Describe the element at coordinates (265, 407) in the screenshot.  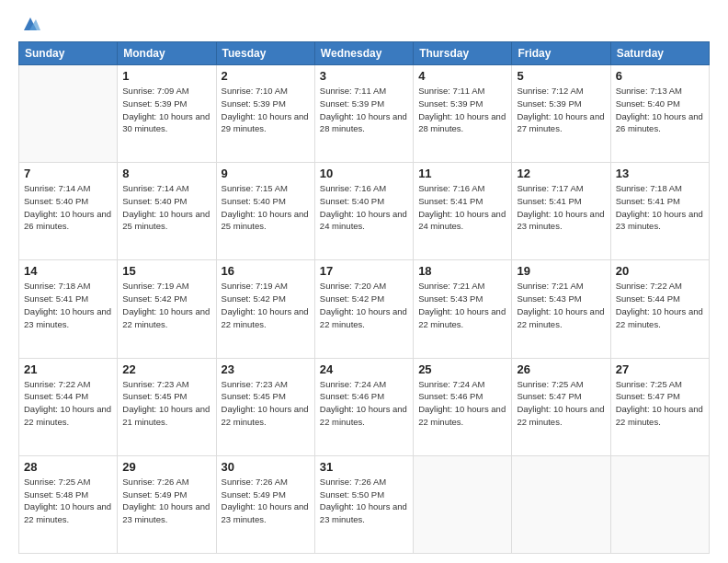
I see `calendar-cell: 23Sunrise: 7:23 AM Sunset: 5:45 PM Dayli…` at that location.